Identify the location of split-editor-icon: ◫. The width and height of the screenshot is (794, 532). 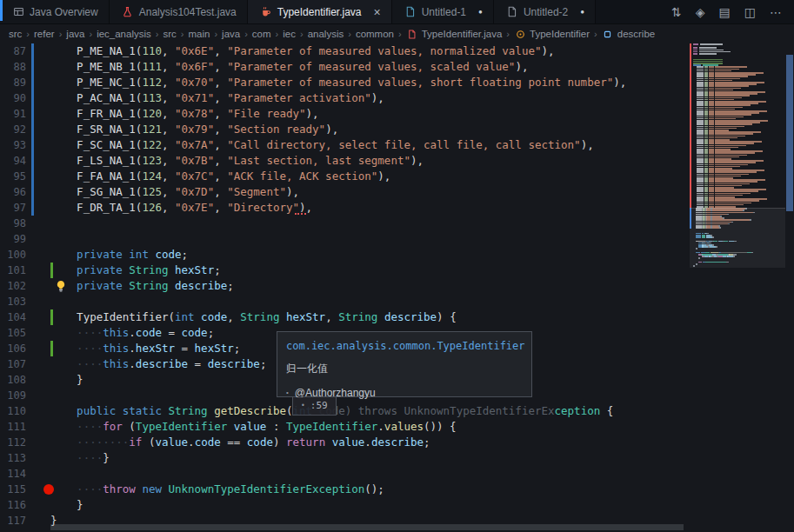
(750, 12).